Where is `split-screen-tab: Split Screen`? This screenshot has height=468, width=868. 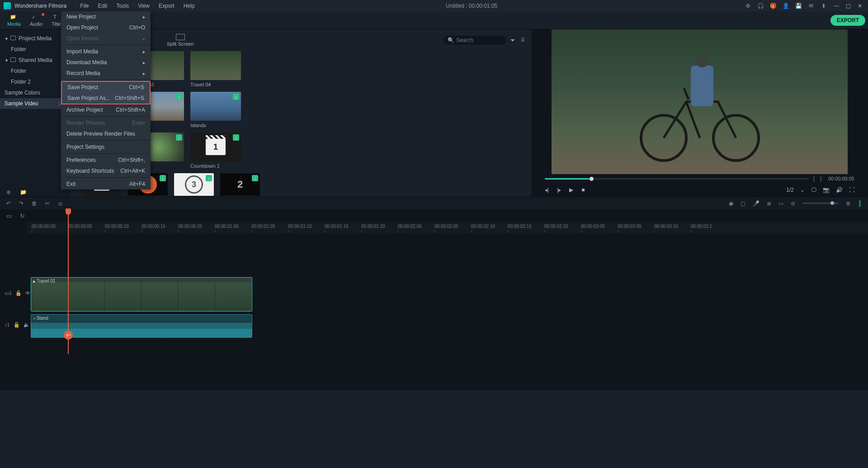 split-screen-tab: Split Screen is located at coordinates (180, 40).